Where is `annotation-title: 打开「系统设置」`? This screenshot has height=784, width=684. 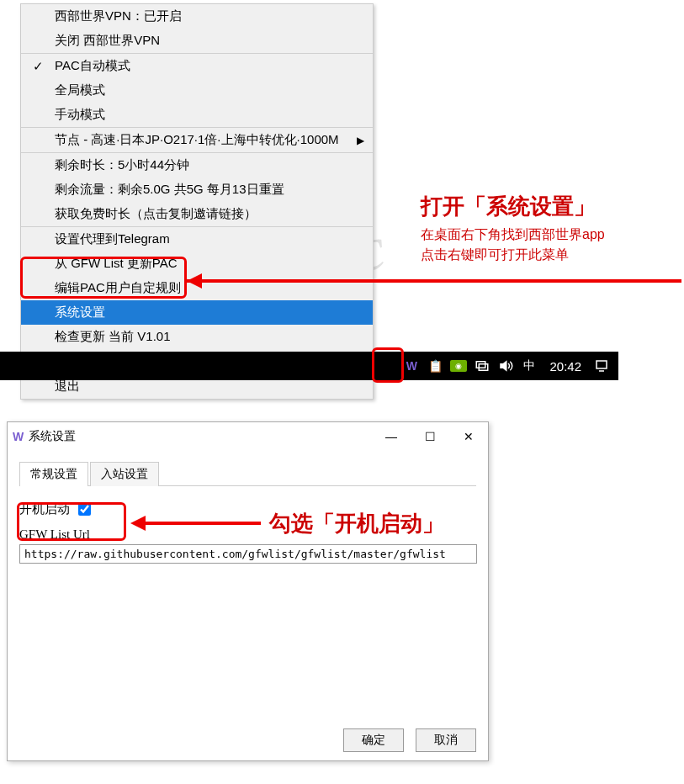 annotation-title: 打开「系统设置」 is located at coordinates (513, 207).